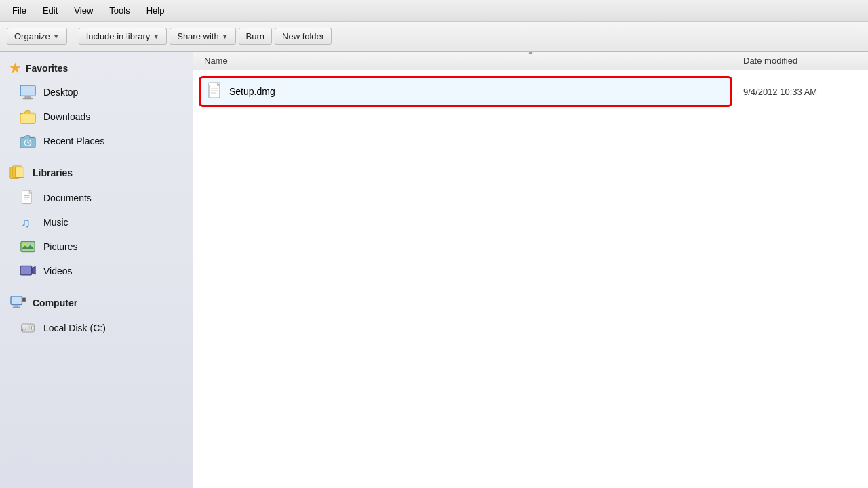 This screenshot has width=868, height=488. Describe the element at coordinates (96, 141) in the screenshot. I see `sidebar-item-recent-places: Recent Places` at that location.